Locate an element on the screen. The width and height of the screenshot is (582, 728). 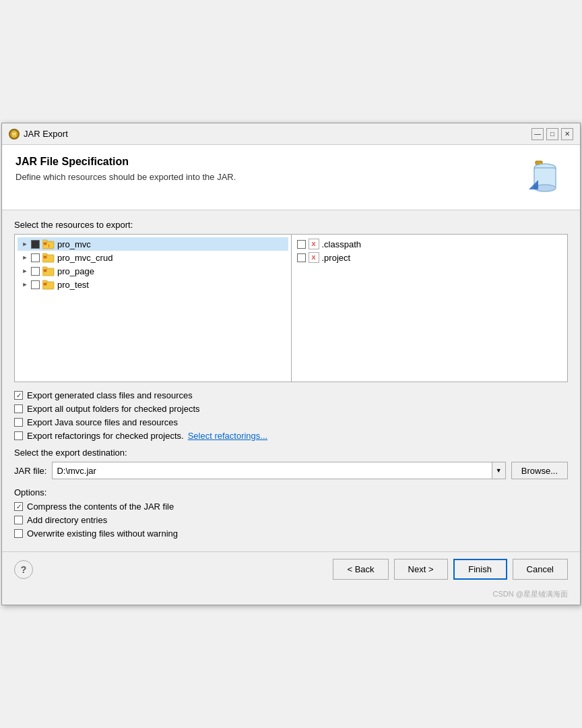
help-button: ? is located at coordinates (24, 570).